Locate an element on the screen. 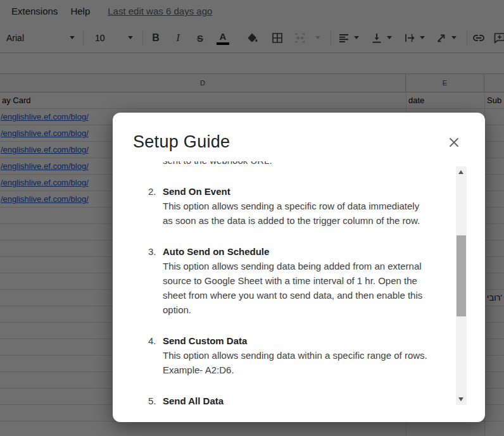  guide-item-number: 4. is located at coordinates (152, 340).